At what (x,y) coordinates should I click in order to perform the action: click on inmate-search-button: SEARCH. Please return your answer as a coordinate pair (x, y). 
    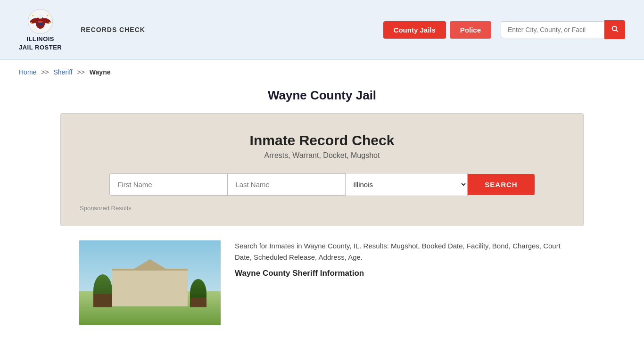
    Looking at the image, I should click on (501, 185).